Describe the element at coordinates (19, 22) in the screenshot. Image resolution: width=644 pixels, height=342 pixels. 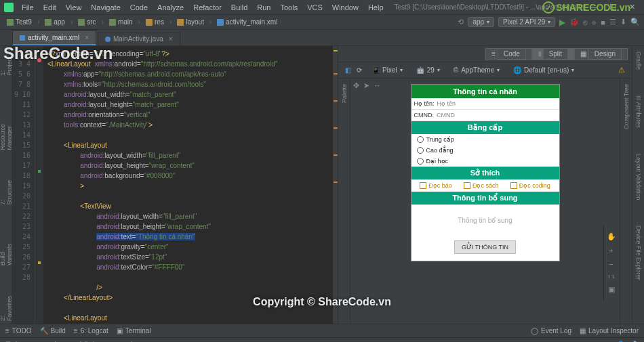
I see `crumb-project: Test9` at that location.